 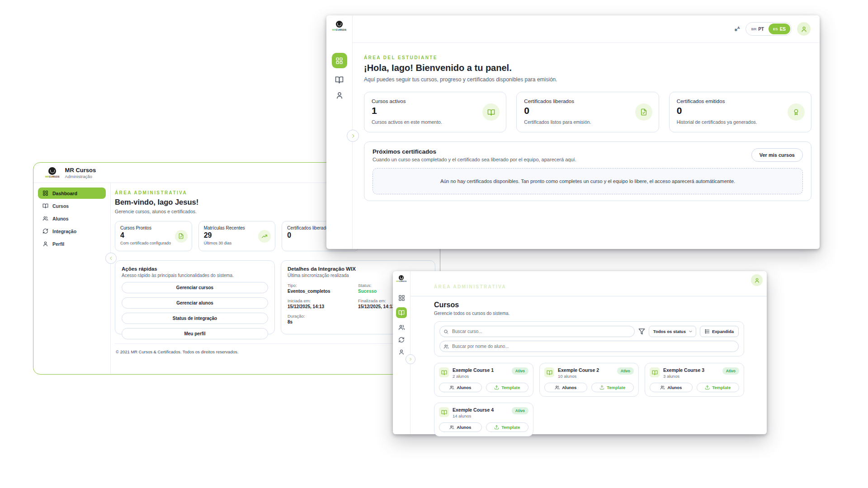 I want to click on sidebar-item-integracao: Integração, so click(x=72, y=231).